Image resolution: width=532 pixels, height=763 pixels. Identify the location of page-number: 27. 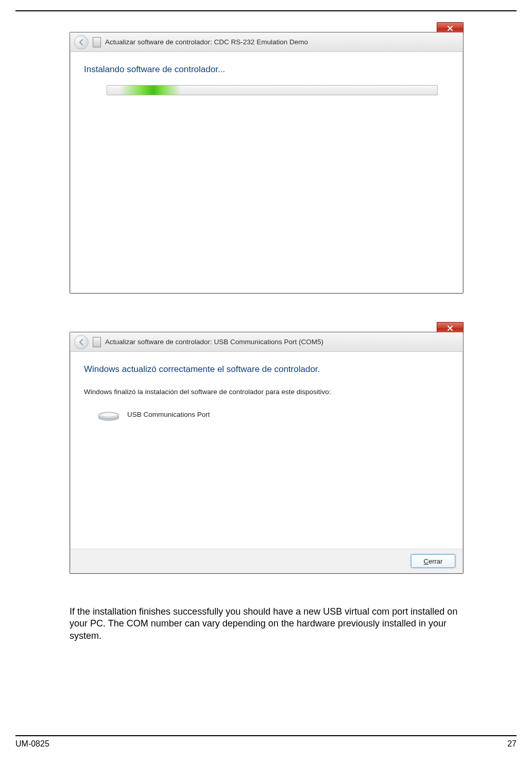
(512, 744).